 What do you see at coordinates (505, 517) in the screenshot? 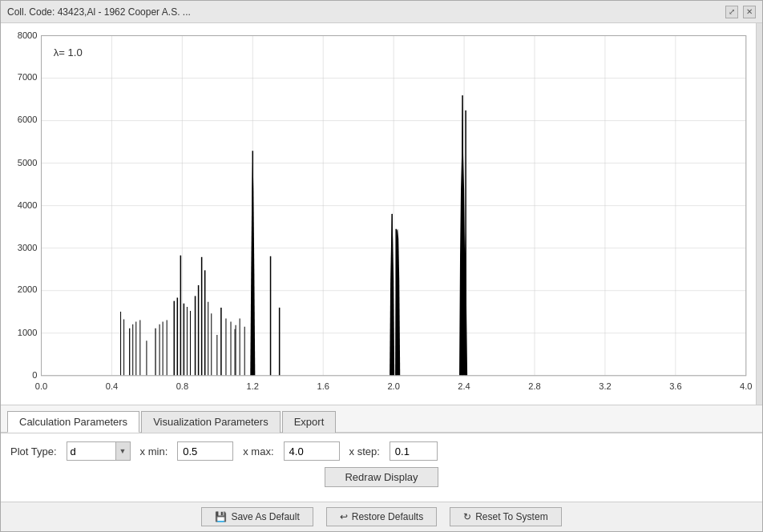
I see `reset-system-button: ↻ Reset To System` at bounding box center [505, 517].